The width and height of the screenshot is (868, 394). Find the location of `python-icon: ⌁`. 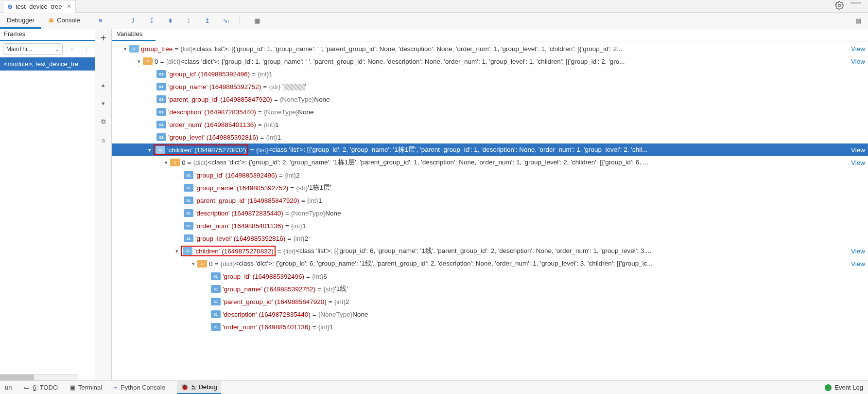

python-icon: ⌁ is located at coordinates (116, 387).